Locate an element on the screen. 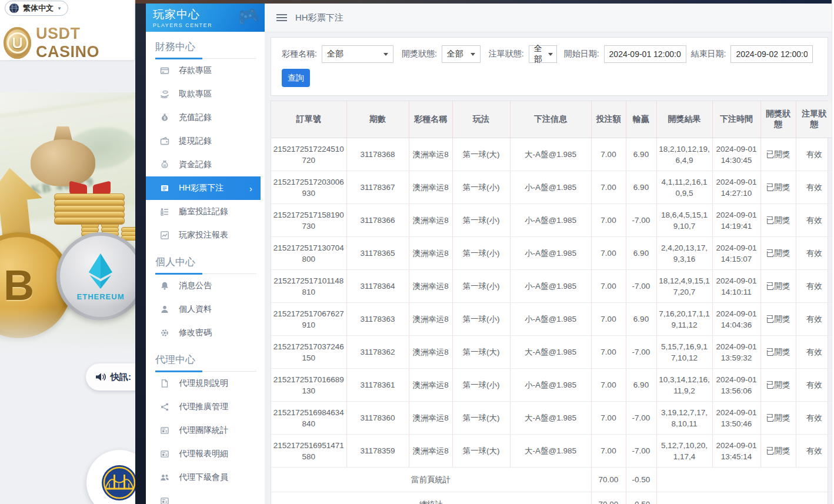 The height and width of the screenshot is (504, 834). sidebar-item-withdraw-hand: 取款專區› is located at coordinates (205, 94).